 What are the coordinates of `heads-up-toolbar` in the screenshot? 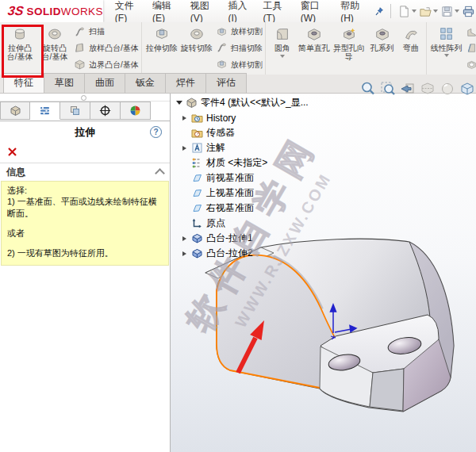 It's located at (417, 89).